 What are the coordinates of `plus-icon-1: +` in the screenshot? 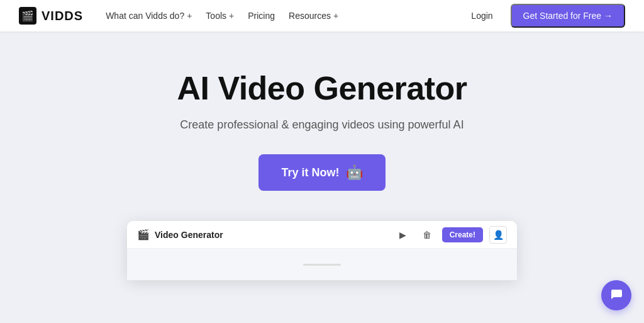 It's located at (231, 16).